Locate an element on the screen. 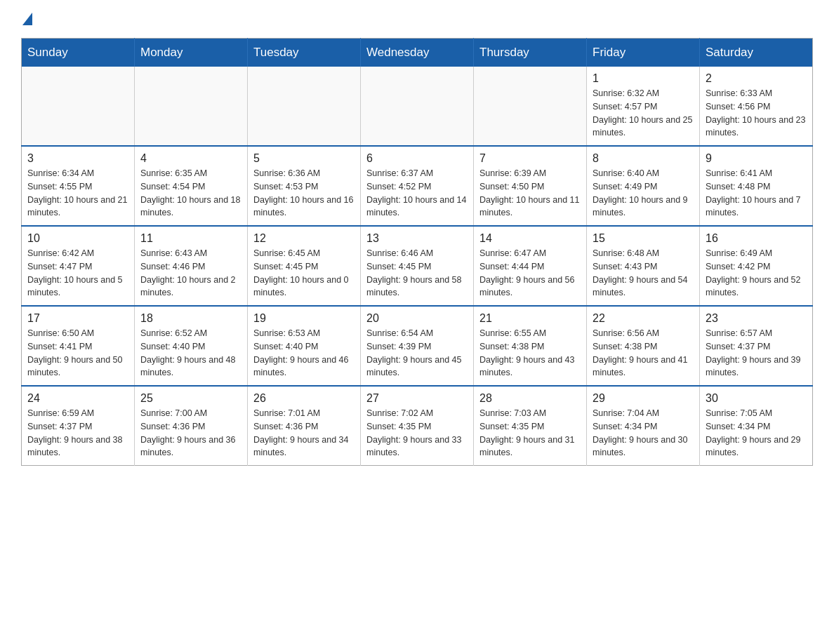  day-number: 15 is located at coordinates (643, 239).